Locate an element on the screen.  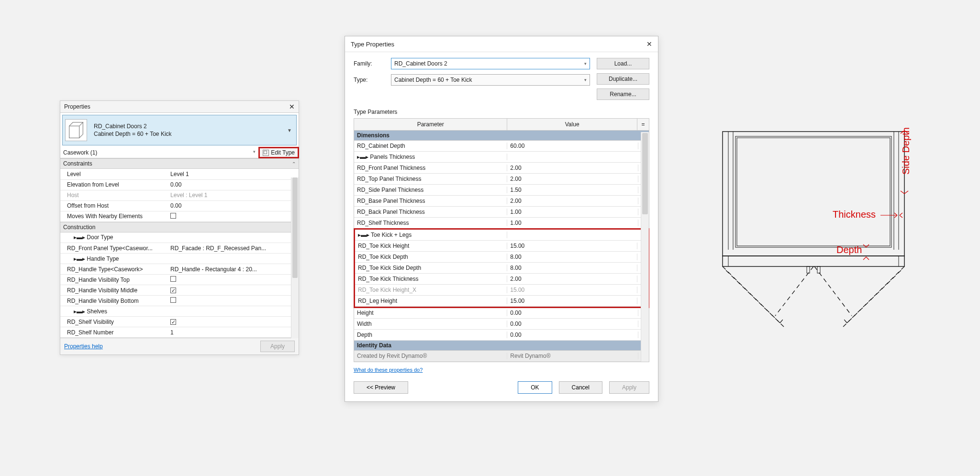
section-identity: Identity Data⌃ is located at coordinates (501, 345).